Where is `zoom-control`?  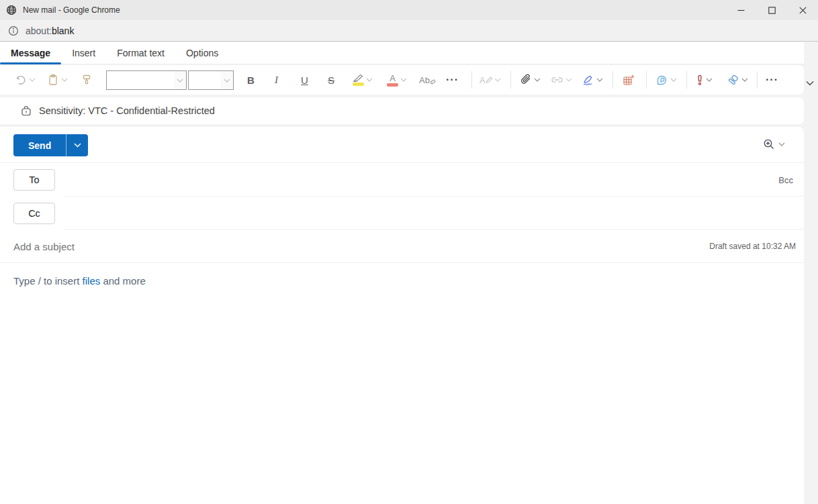
zoom-control is located at coordinates (774, 144).